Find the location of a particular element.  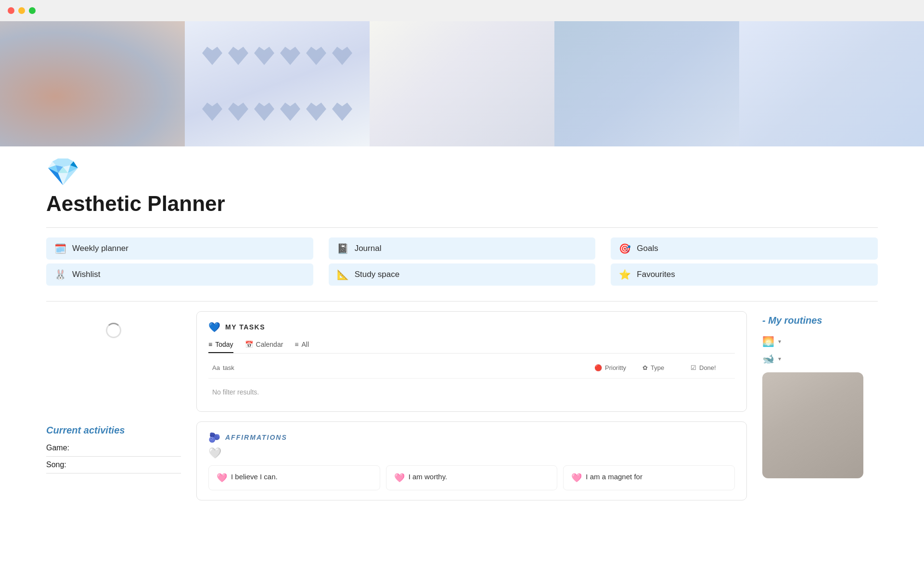

maximize-button is located at coordinates (32, 11).